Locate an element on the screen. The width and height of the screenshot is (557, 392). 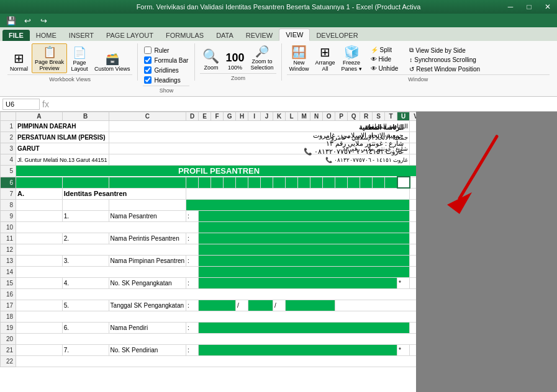
cell-b8 is located at coordinates (86, 205).